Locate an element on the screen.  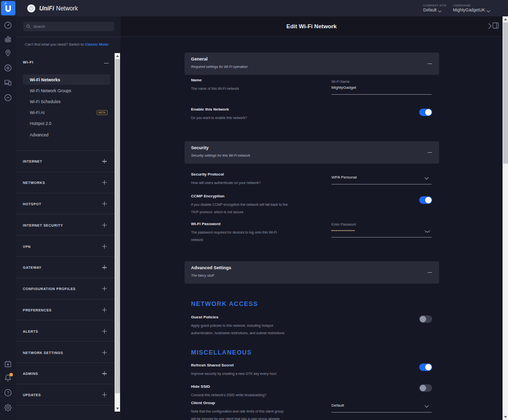
unifi-ap-logo-icon is located at coordinates (31, 8).